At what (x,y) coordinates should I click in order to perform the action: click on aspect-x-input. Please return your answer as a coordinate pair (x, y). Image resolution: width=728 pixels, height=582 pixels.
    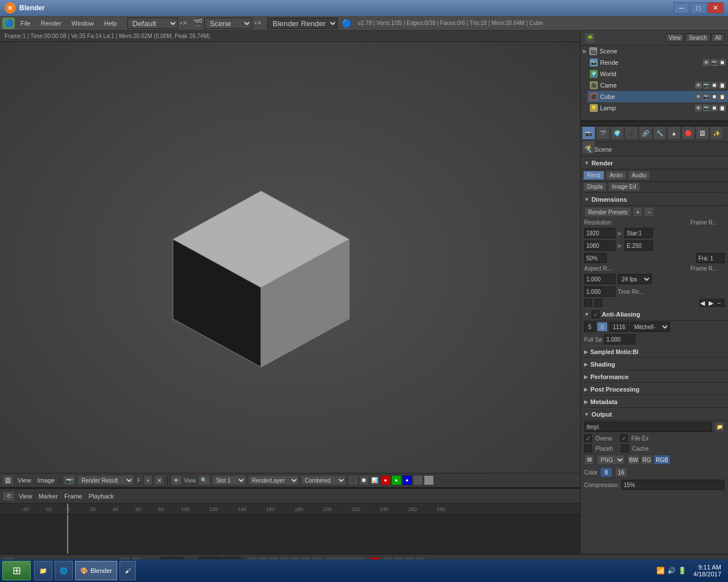
    Looking at the image, I should click on (599, 279).